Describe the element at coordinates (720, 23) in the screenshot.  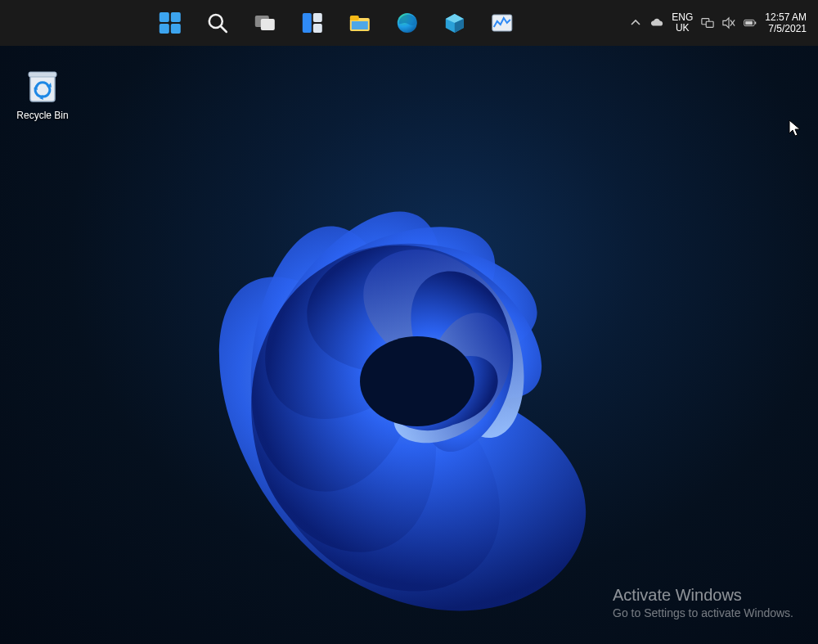
I see `system-tray: ENG UK` at that location.